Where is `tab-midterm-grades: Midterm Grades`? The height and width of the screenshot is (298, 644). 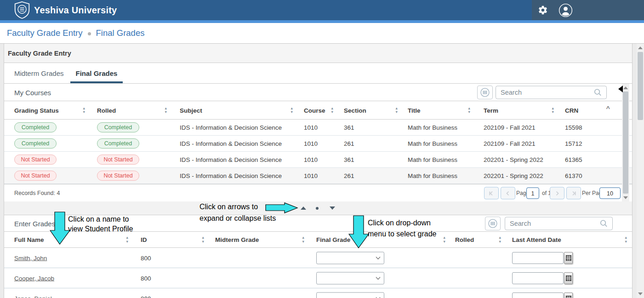 tab-midterm-grades: Midterm Grades is located at coordinates (39, 73).